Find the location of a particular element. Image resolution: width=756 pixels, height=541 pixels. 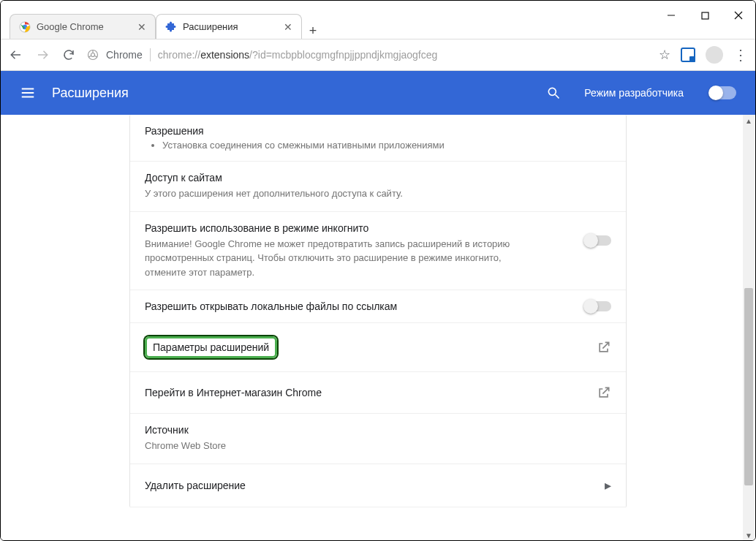

scrollbar-thumb is located at coordinates (749, 387).